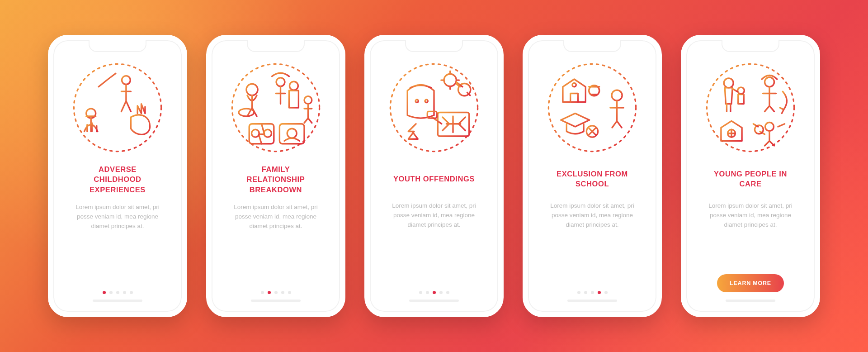 This screenshot has width=868, height=352. What do you see at coordinates (592, 179) in the screenshot?
I see `screen-title: EXCLUSION FROM SCHOOL` at bounding box center [592, 179].